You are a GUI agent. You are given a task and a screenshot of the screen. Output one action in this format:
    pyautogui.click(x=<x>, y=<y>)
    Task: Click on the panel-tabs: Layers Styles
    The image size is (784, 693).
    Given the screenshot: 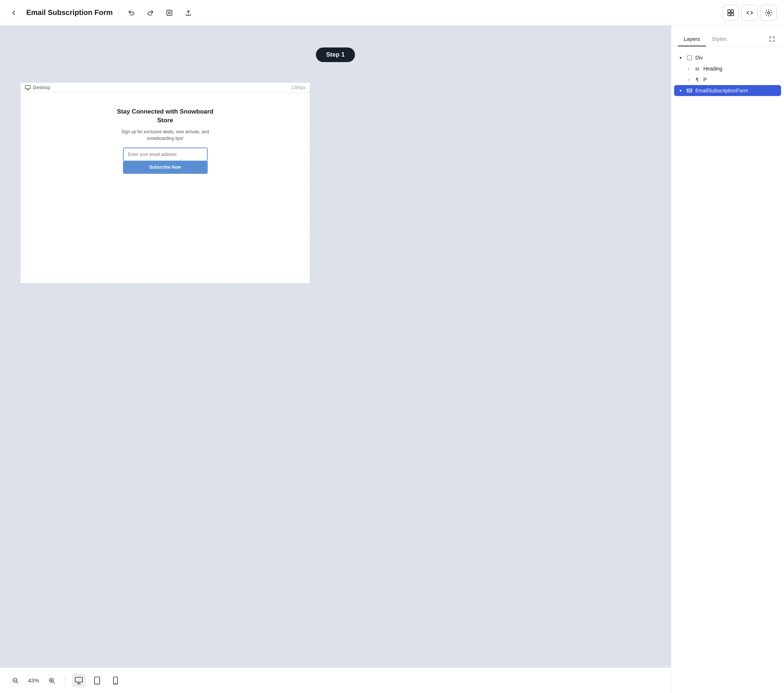 What is the action you would take?
    pyautogui.click(x=728, y=36)
    